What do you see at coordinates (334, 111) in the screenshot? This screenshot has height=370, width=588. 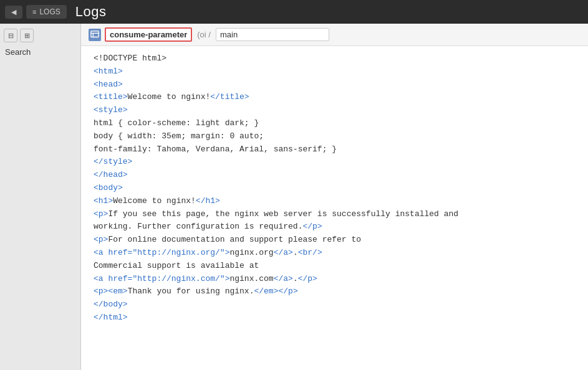 I see `log-line: <style>` at bounding box center [334, 111].